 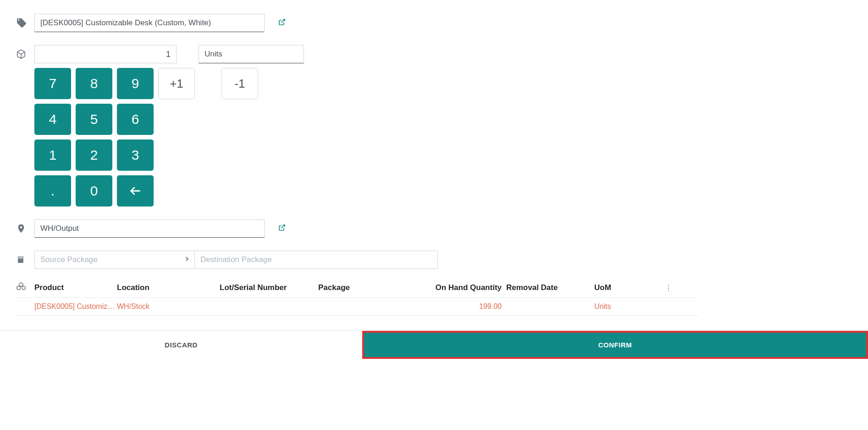 I want to click on product-row, so click(x=442, y=23).